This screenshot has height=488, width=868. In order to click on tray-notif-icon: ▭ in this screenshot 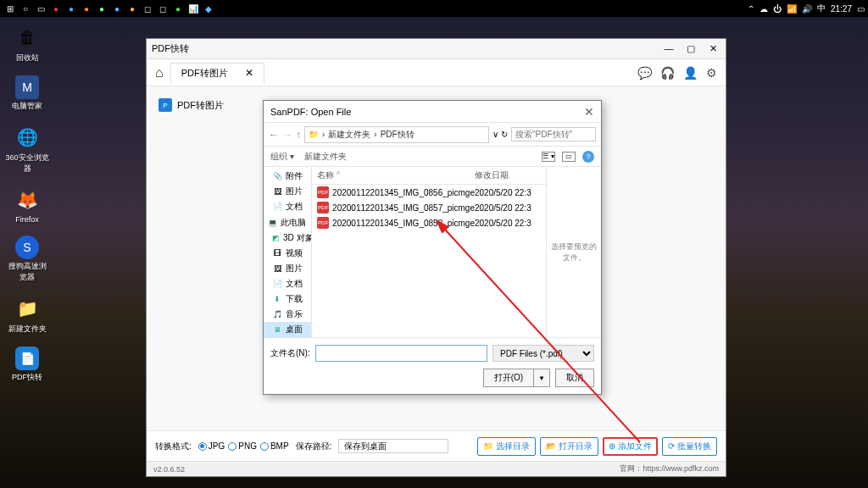, I will do `click(861, 8)`.